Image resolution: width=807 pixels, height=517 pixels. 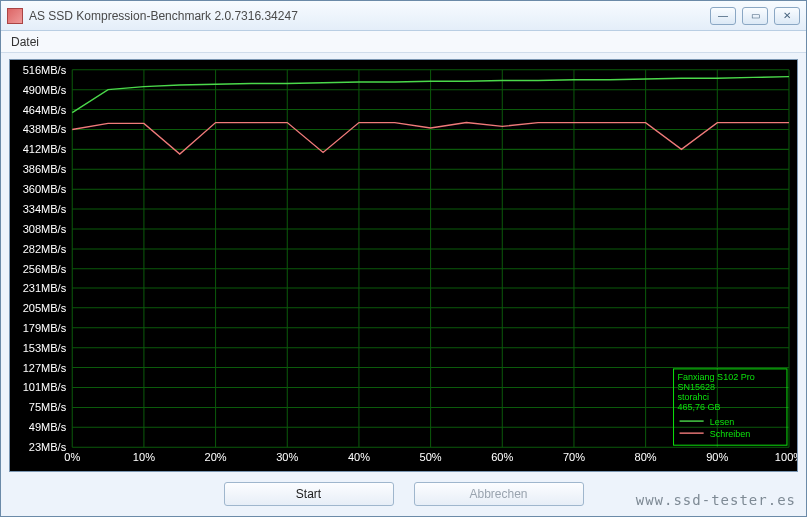 What do you see at coordinates (45, 129) in the screenshot?
I see `svg-text: 438MB/s` at bounding box center [45, 129].